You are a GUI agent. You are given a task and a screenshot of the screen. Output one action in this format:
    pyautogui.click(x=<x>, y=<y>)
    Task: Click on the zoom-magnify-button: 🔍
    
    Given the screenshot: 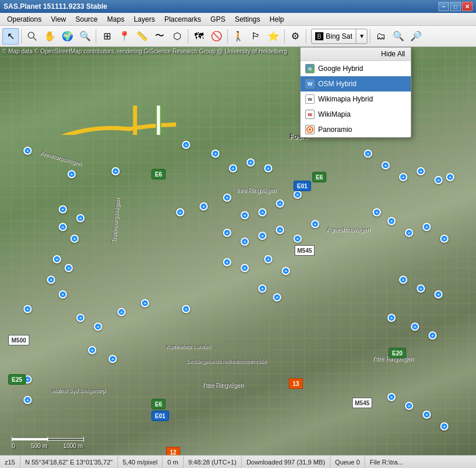 What is the action you would take?
    pyautogui.click(x=85, y=36)
    